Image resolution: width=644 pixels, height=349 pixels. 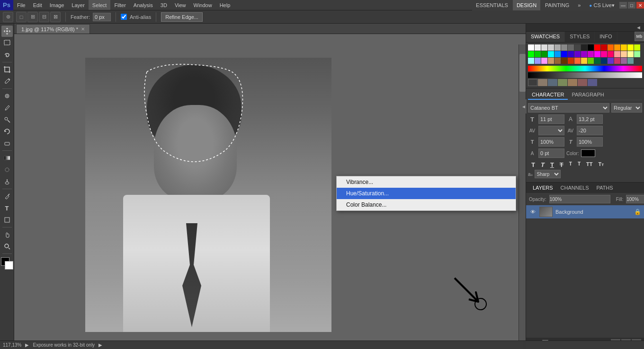 What do you see at coordinates (426, 193) in the screenshot?
I see `ctx-hue-saturation: Hue/Saturation...` at bounding box center [426, 193].